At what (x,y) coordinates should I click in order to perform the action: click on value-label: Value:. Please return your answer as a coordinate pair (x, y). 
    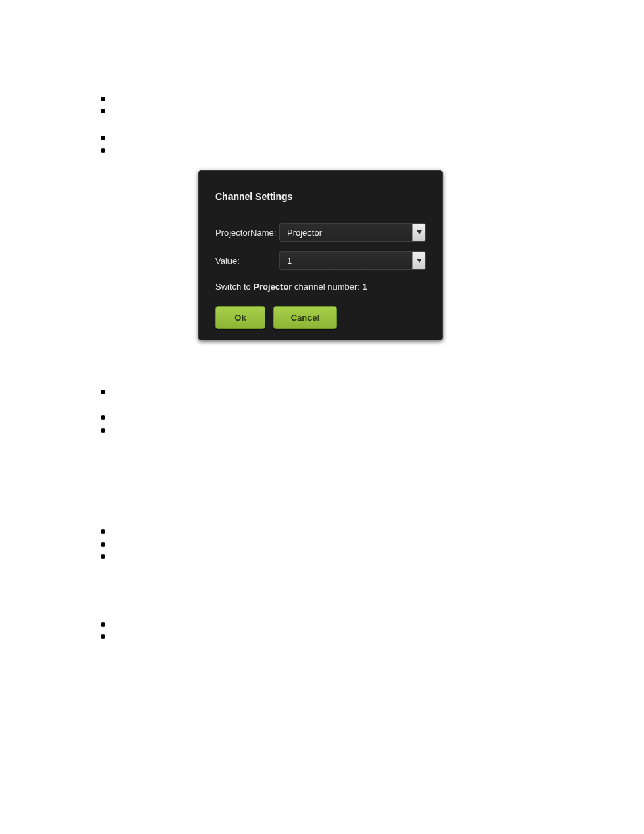
    Looking at the image, I should click on (247, 261).